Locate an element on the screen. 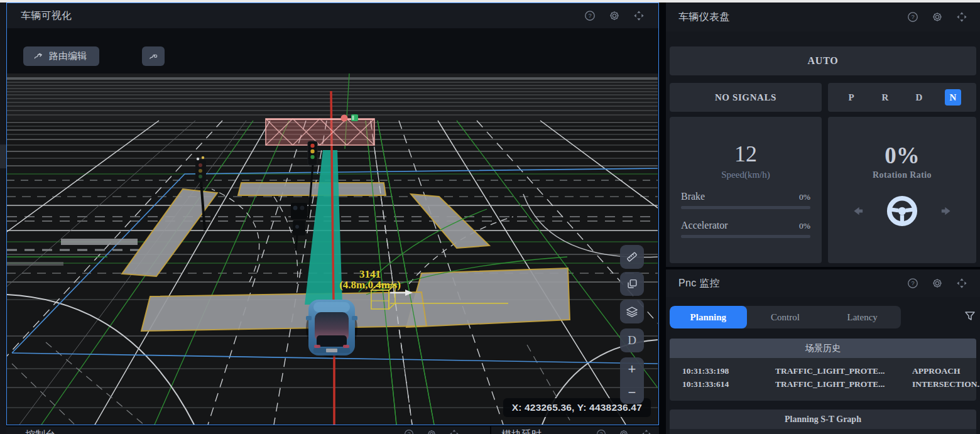 Image resolution: width=980 pixels, height=434 pixels. gear-d: D is located at coordinates (919, 97).